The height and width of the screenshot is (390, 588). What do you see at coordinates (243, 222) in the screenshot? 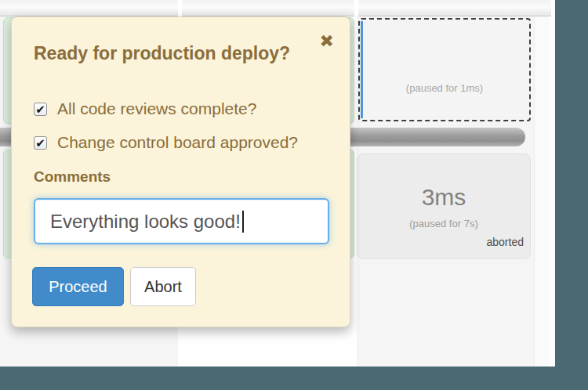
I see `text-caret` at bounding box center [243, 222].